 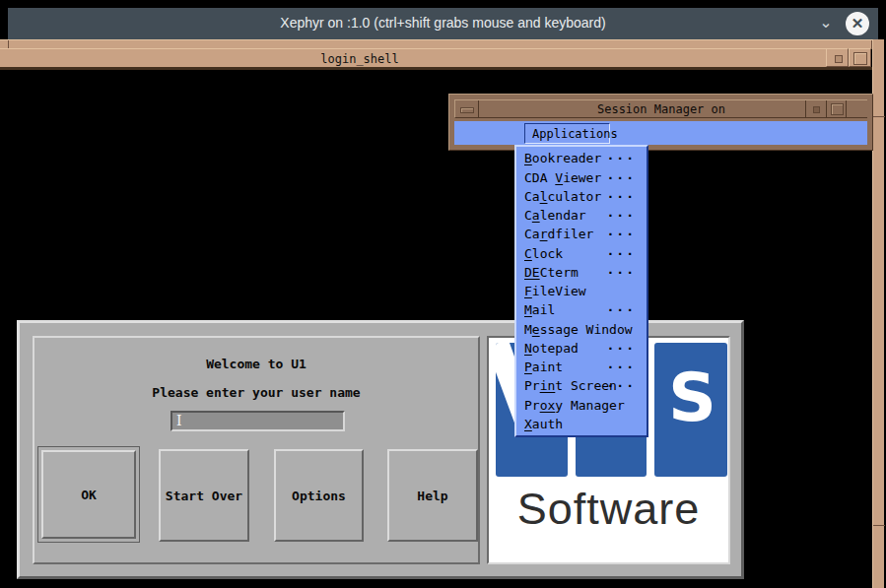 I want to click on menu-applications: Applications, so click(x=568, y=134).